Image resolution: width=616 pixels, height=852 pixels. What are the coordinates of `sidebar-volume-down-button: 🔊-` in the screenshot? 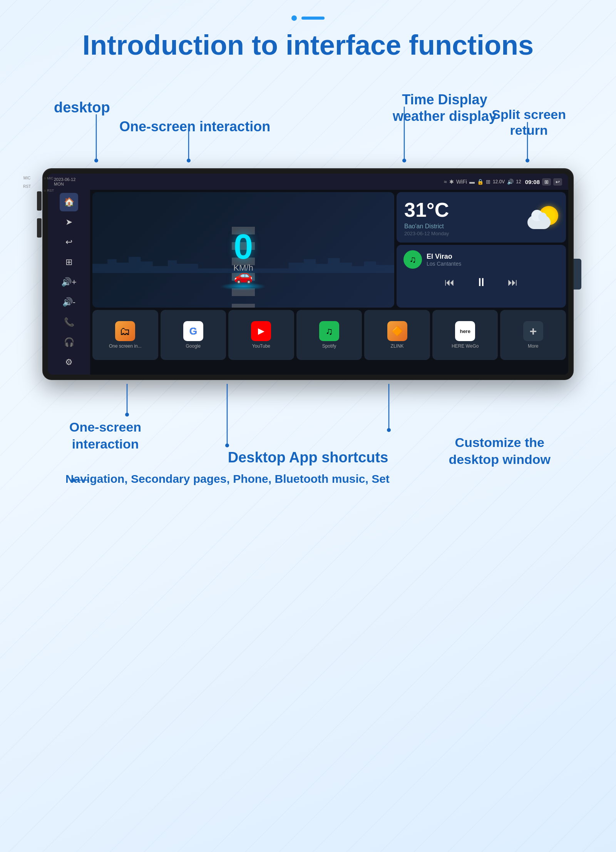 It's located at (69, 302).